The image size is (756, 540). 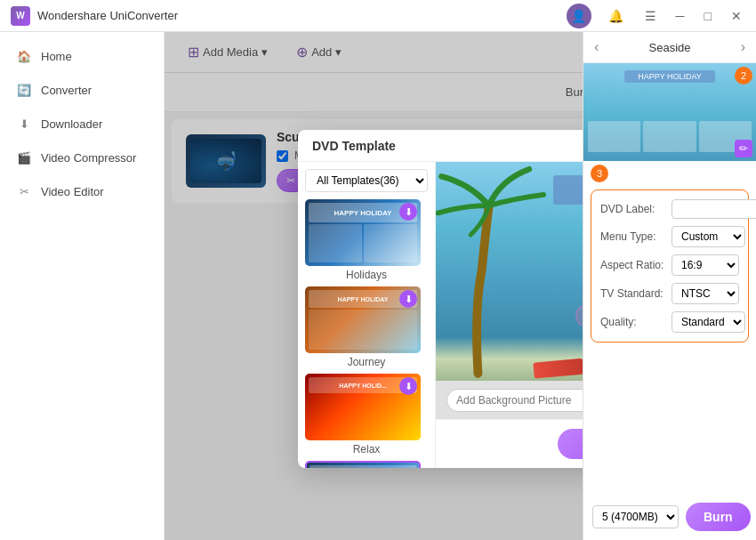 What do you see at coordinates (670, 237) in the screenshot?
I see `menu-type-row: Menu Type: Custom Standard None` at bounding box center [670, 237].